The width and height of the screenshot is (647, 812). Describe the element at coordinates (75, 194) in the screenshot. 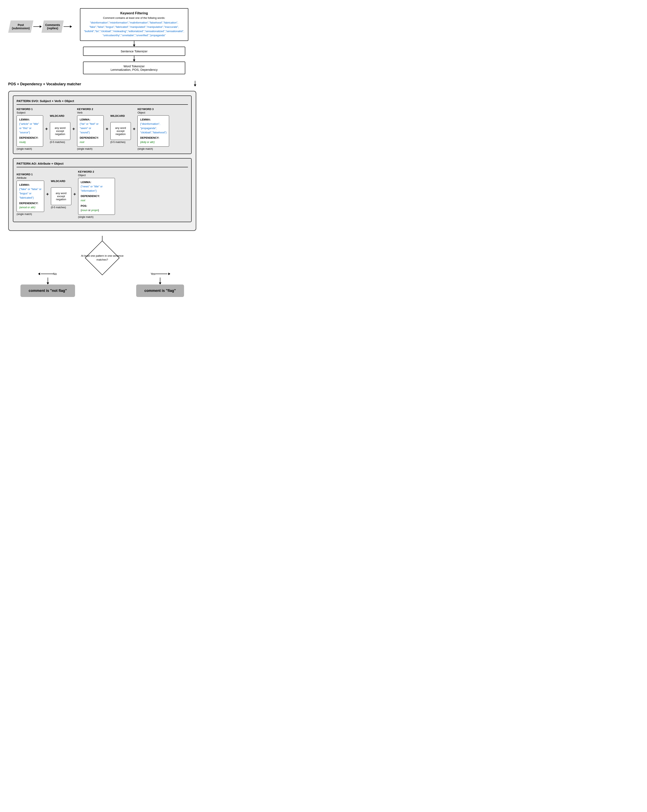

I see `ao-plus-2: +` at that location.